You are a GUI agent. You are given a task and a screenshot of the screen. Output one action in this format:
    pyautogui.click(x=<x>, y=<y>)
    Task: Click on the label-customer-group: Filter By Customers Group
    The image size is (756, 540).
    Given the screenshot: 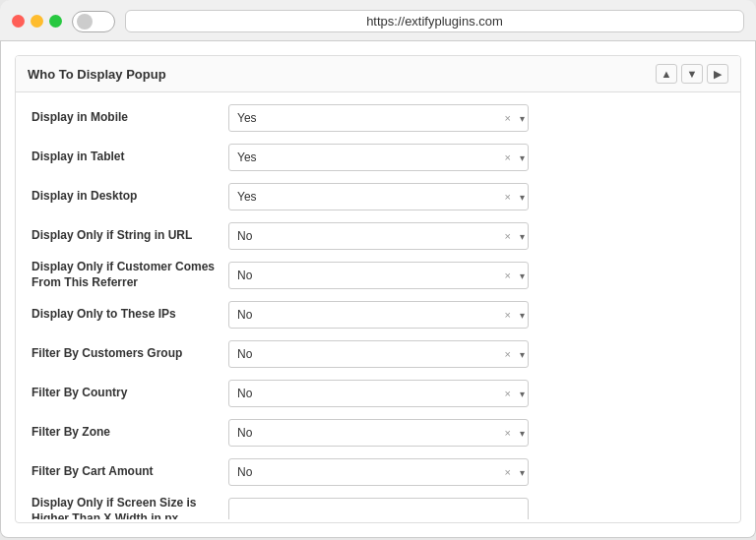 What is the action you would take?
    pyautogui.click(x=130, y=354)
    